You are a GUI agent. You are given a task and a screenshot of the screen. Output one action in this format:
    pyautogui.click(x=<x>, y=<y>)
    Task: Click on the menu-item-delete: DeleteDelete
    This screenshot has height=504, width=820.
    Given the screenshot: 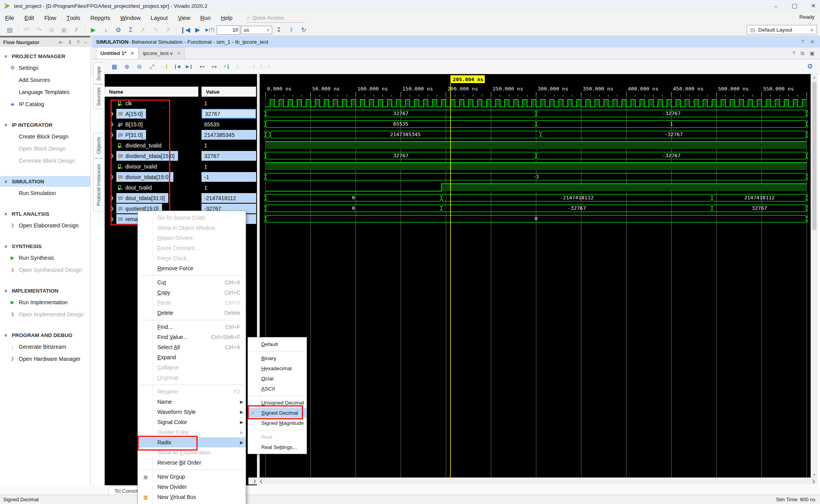 What is the action you would take?
    pyautogui.click(x=192, y=313)
    